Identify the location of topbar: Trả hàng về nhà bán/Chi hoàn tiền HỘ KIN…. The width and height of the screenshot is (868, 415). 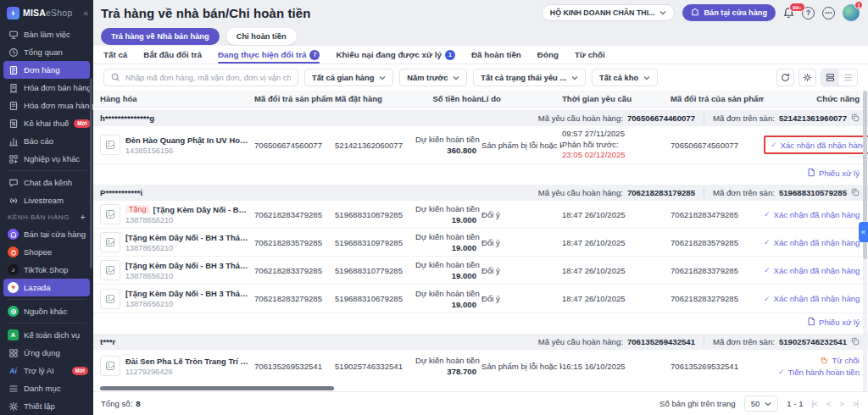
(481, 13).